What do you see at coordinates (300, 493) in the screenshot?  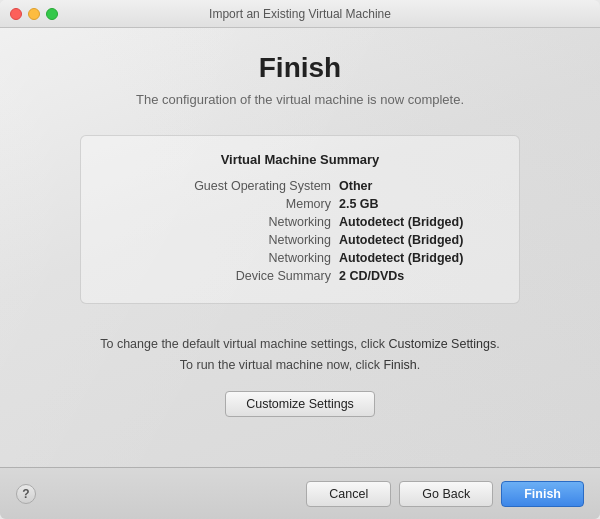 I see `bottom-bar: ? Cancel Go Back Finish` at bounding box center [300, 493].